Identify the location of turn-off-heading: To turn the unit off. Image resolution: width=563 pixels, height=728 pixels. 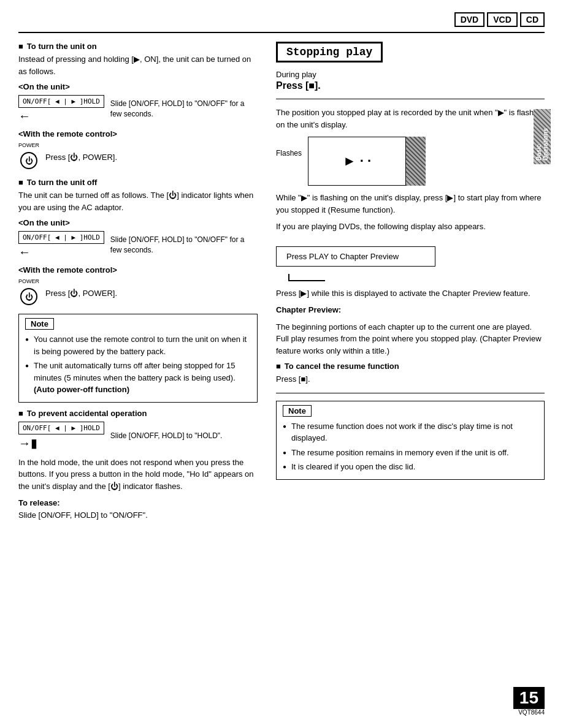
(138, 183).